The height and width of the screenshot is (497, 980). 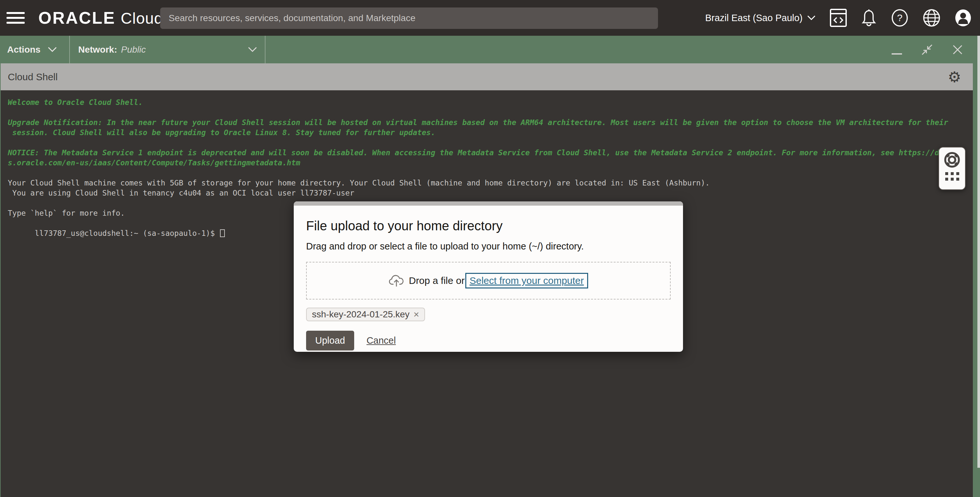 I want to click on dialog-description: Drag and drop or select a file to upload…, so click(x=488, y=246).